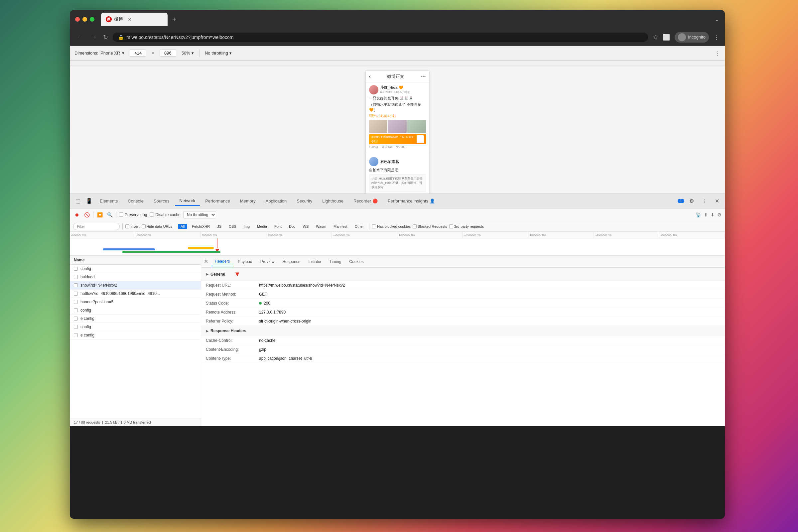 Image resolution: width=798 pixels, height=532 pixels. Describe the element at coordinates (717, 53) in the screenshot. I see `device-more-icon: ⋮` at that location.